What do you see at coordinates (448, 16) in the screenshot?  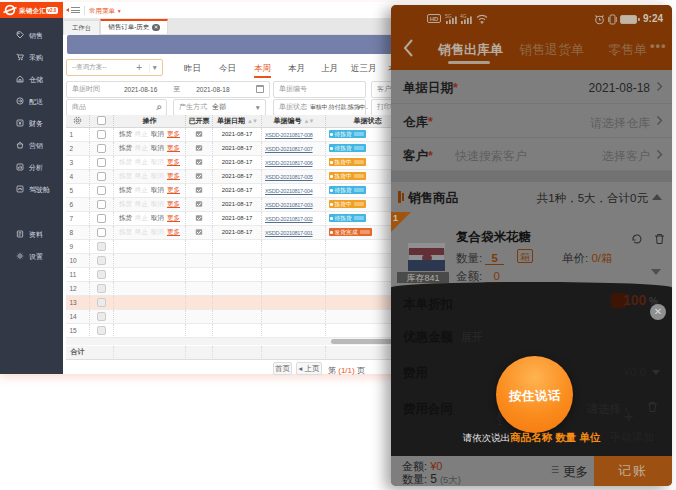 I see `svg-text: 5G` at bounding box center [448, 16].